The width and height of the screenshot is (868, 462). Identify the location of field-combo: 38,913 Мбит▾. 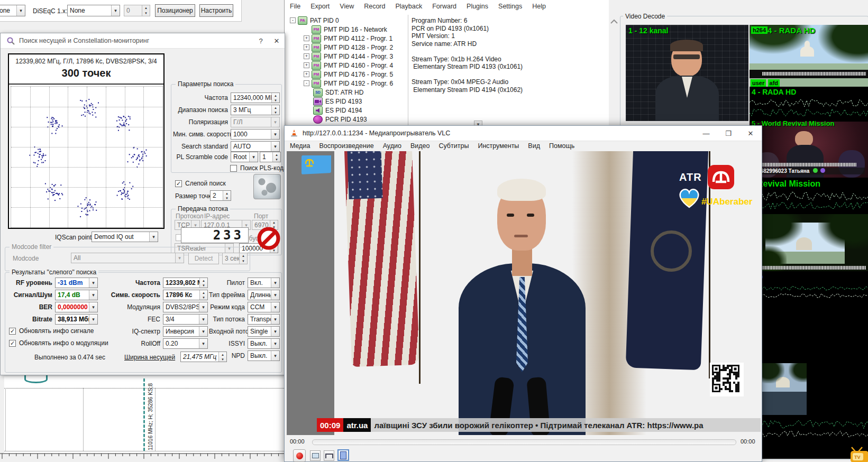
(76, 319).